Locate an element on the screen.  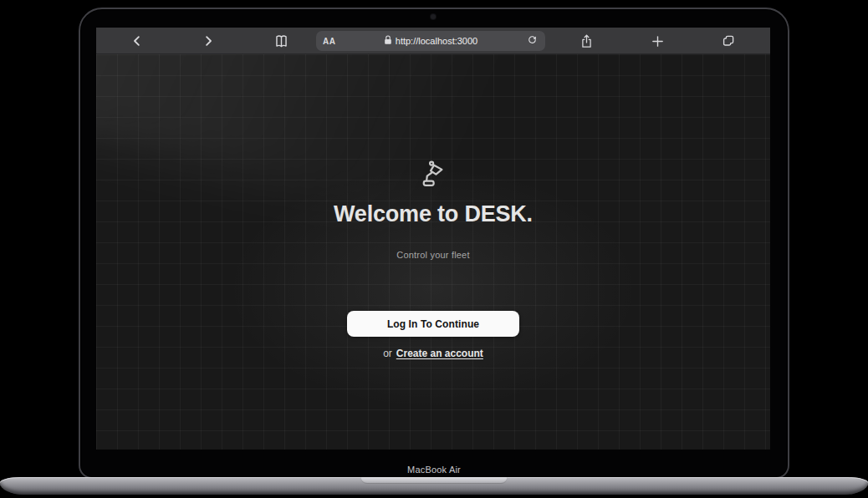
open-book-icon is located at coordinates (281, 42).